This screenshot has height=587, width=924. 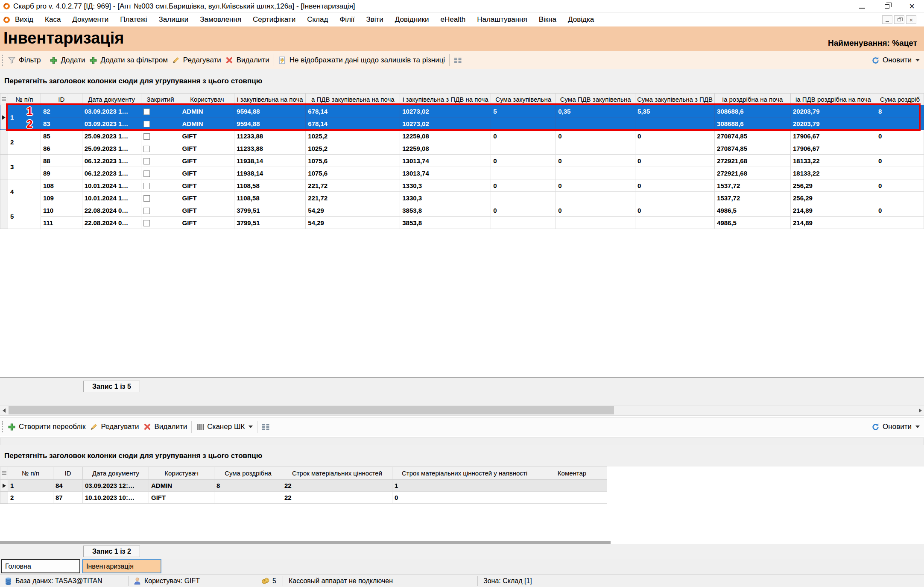 I want to click on mdi-minimize-button, so click(x=887, y=20).